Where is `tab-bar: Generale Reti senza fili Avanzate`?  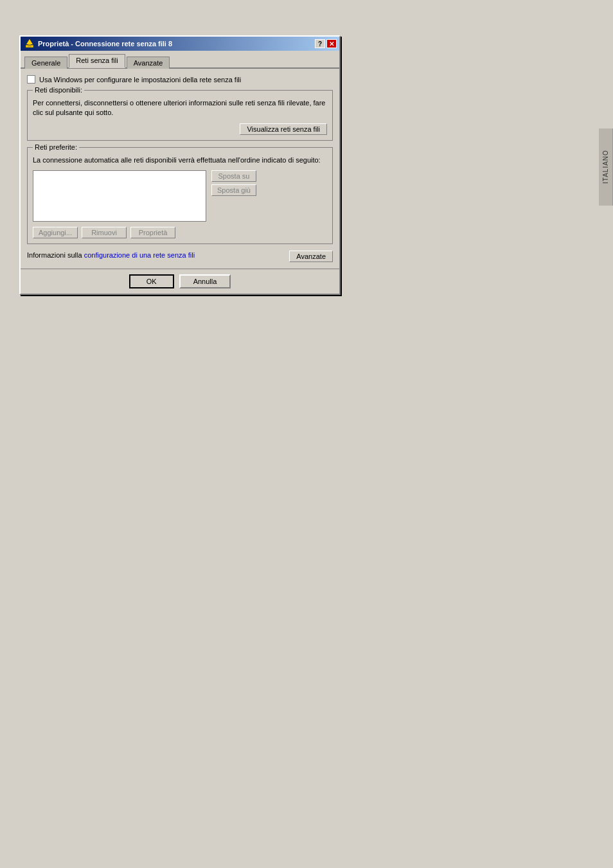
tab-bar: Generale Reti senza fili Avanzate is located at coordinates (180, 60).